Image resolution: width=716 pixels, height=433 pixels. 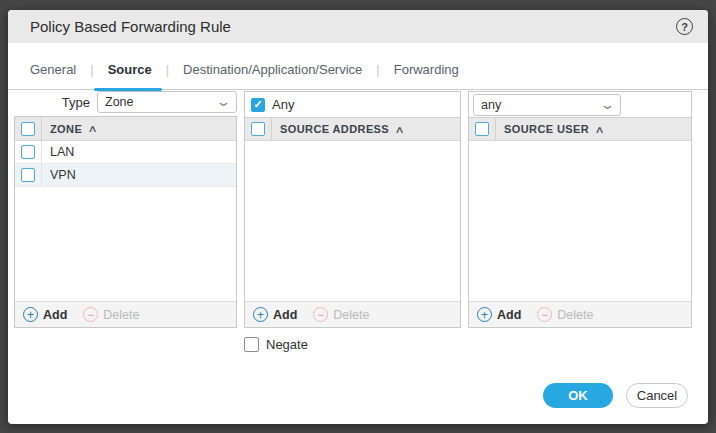 I want to click on source-address-delete-button: − Delete, so click(x=341, y=314).